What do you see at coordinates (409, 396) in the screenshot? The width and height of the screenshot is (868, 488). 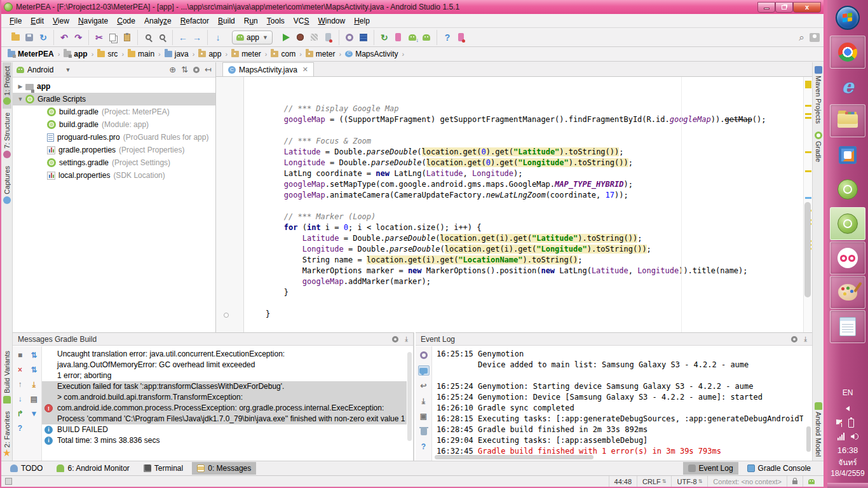 I see `messages-scrollbar` at bounding box center [409, 396].